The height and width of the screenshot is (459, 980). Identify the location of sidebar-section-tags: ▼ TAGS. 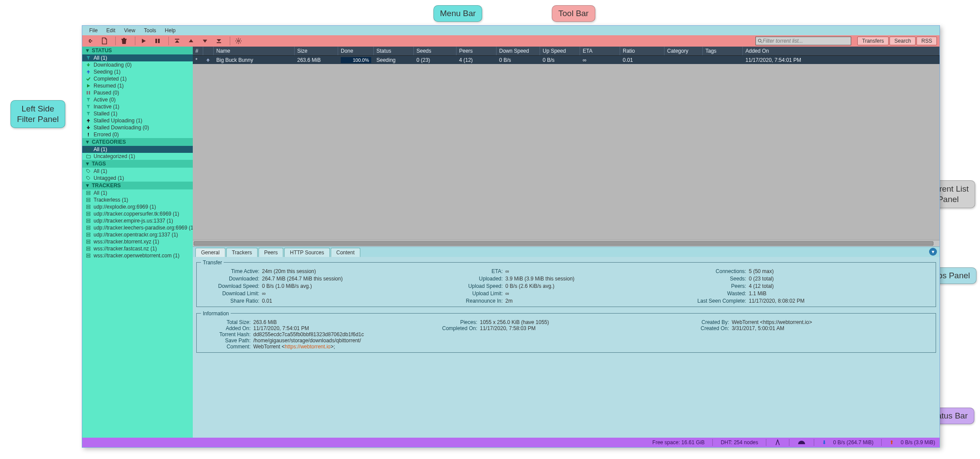
(138, 164).